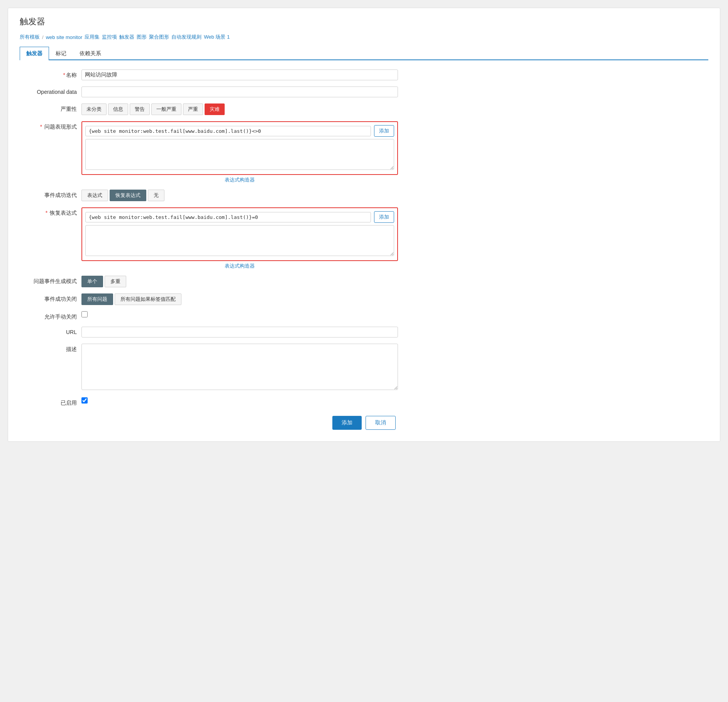  I want to click on name-required: *, so click(64, 75).